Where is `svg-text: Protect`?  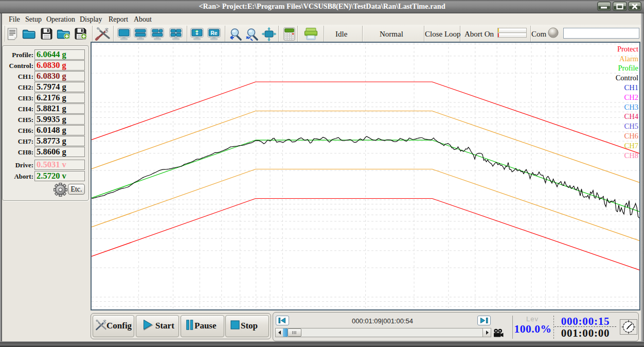
svg-text: Protect is located at coordinates (628, 49).